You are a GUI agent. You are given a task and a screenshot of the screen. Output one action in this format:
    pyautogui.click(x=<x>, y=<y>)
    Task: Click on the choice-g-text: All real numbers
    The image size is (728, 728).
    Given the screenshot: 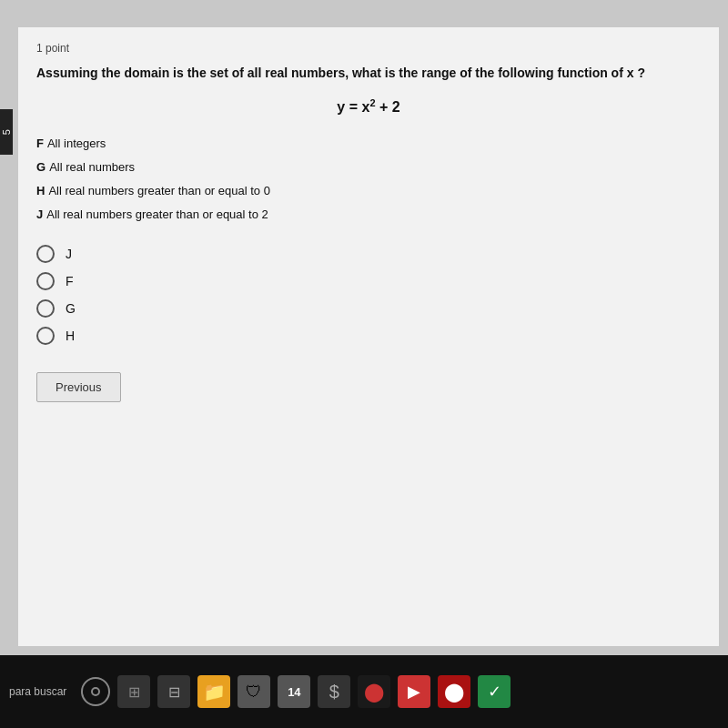 What is the action you would take?
    pyautogui.click(x=92, y=167)
    